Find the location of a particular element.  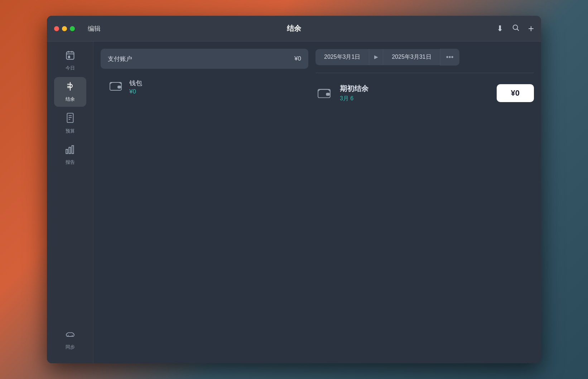

date-more-button: ••• is located at coordinates (450, 57).